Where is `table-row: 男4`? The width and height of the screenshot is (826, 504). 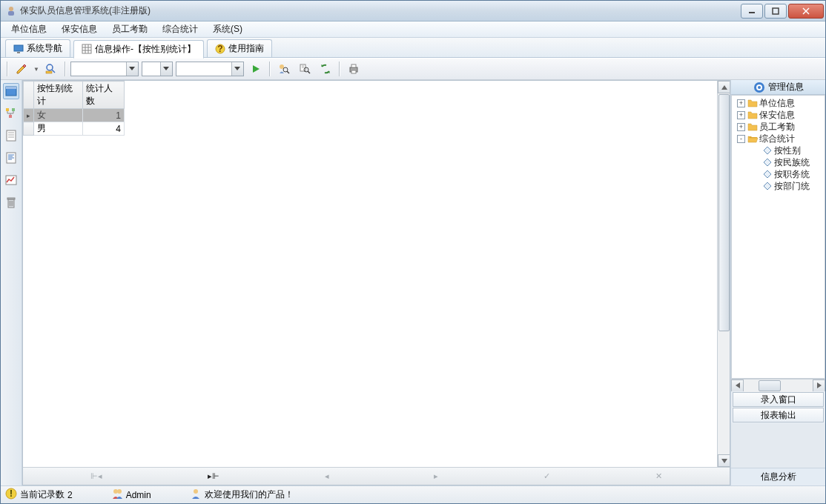 table-row: 男4 is located at coordinates (74, 129).